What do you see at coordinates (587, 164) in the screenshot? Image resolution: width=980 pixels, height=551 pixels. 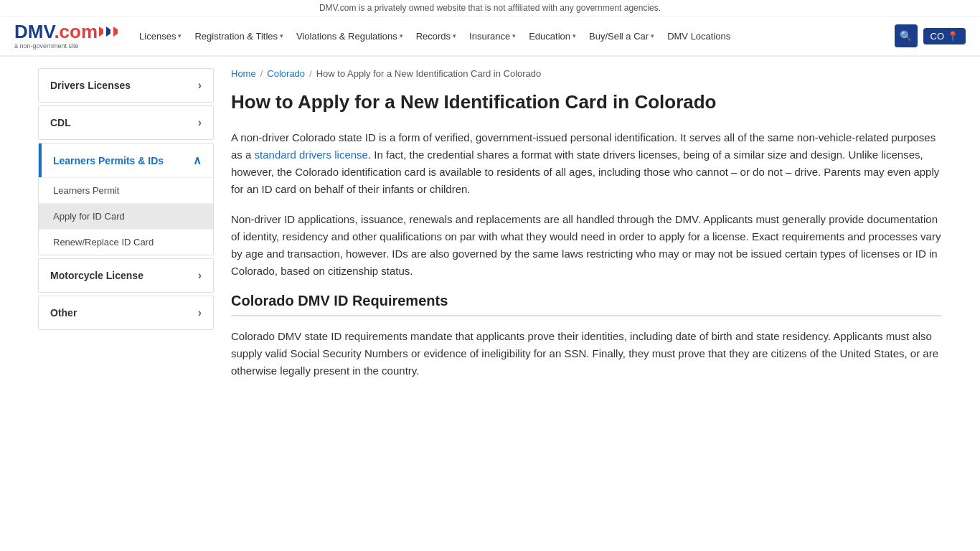 I see `article-paragraph-1: A non-driver Colorado state ID is a form…` at bounding box center [587, 164].